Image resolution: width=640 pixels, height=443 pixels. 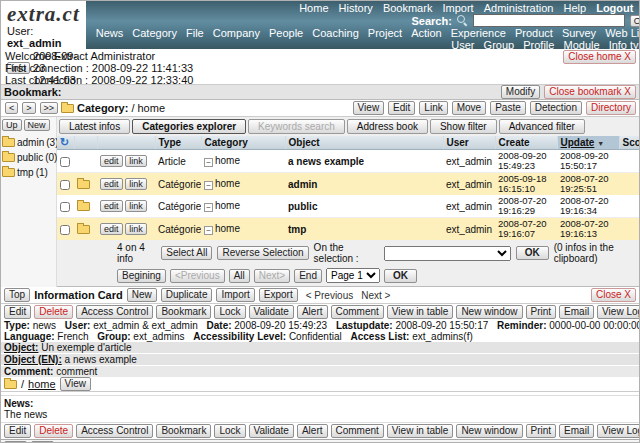 I want to click on module-menu-link: Web Link, so click(x=622, y=33).